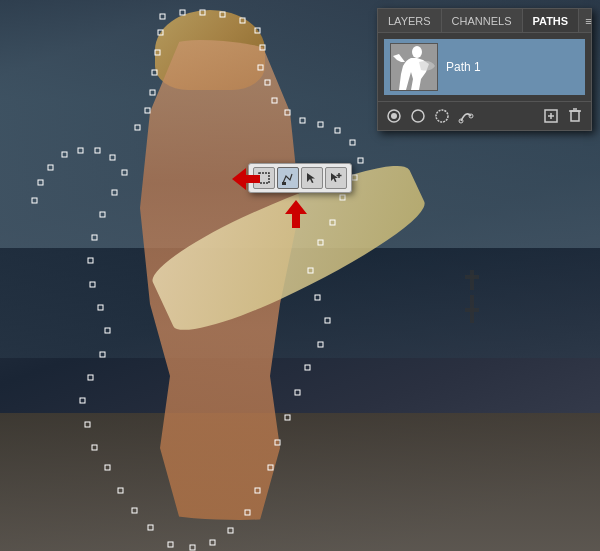  I want to click on float-toolbar, so click(300, 178).